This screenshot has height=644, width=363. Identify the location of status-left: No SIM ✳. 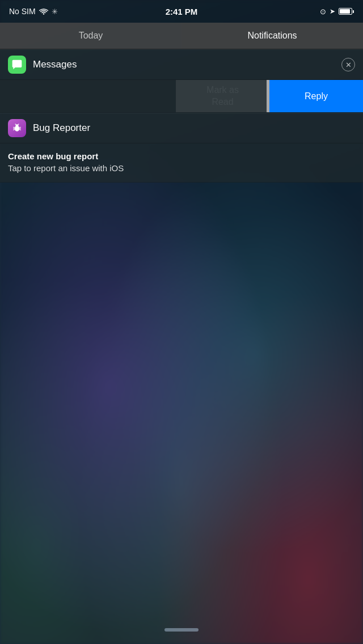
(33, 11).